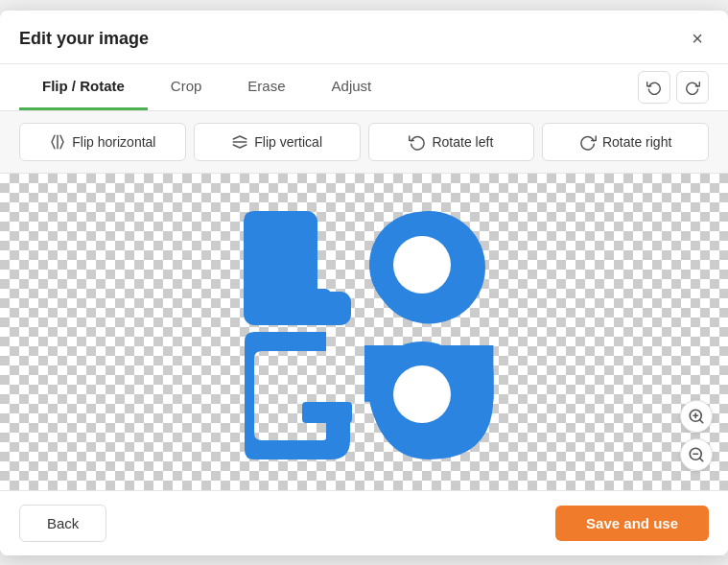  What do you see at coordinates (632, 524) in the screenshot?
I see `save-and-use-button: Save and use` at bounding box center [632, 524].